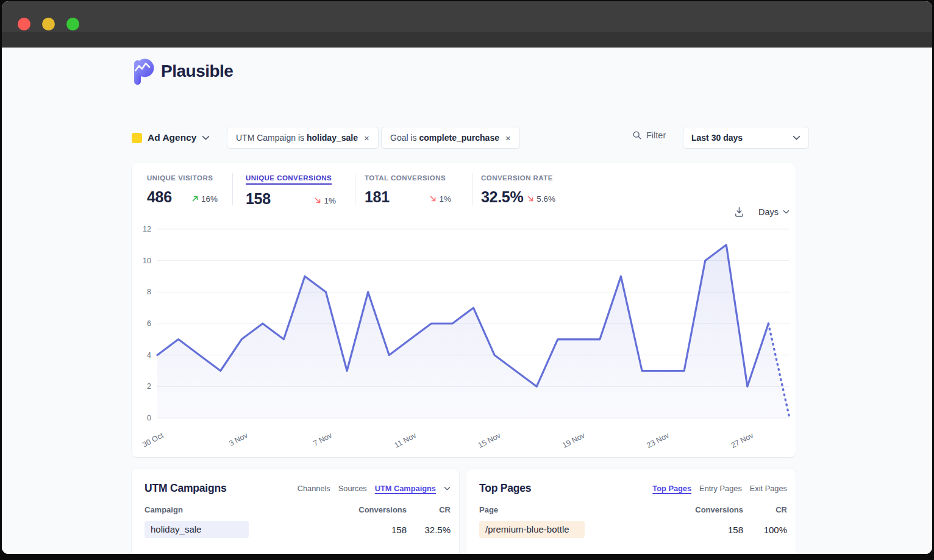 The width and height of the screenshot is (934, 560). I want to click on row-cr: 32.5%, so click(429, 530).